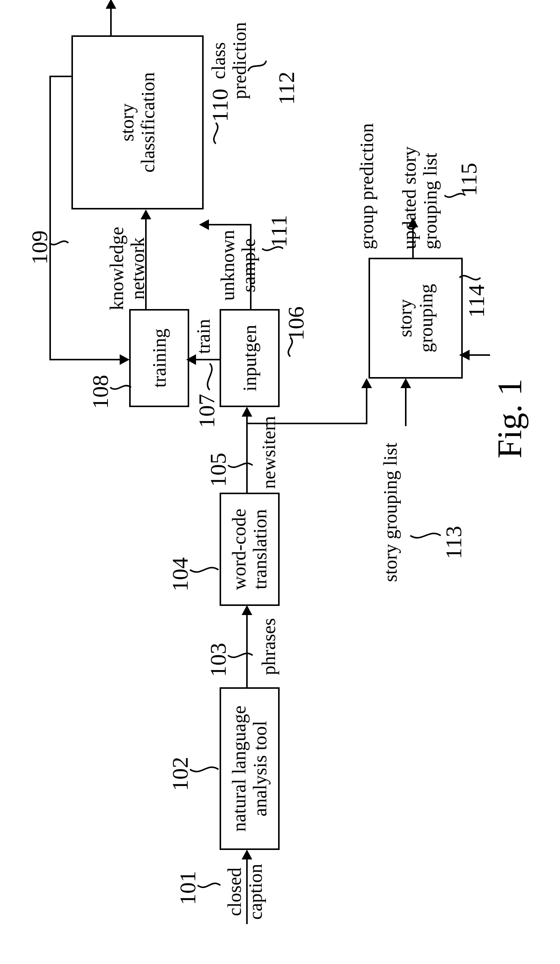 This screenshot has width=560, height=964. I want to click on edge-sg-out, so click(413, 243).